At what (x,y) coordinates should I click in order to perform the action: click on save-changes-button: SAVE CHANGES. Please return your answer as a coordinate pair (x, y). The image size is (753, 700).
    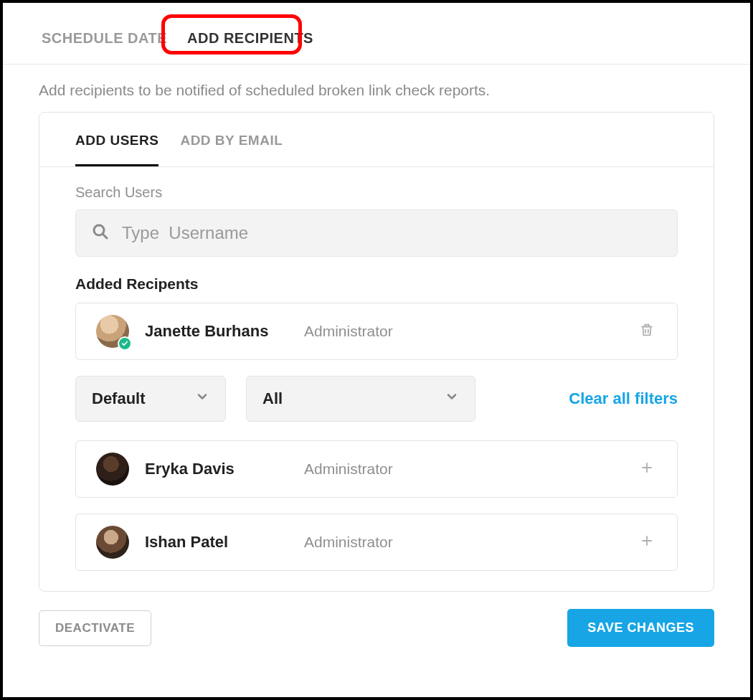
    Looking at the image, I should click on (641, 628).